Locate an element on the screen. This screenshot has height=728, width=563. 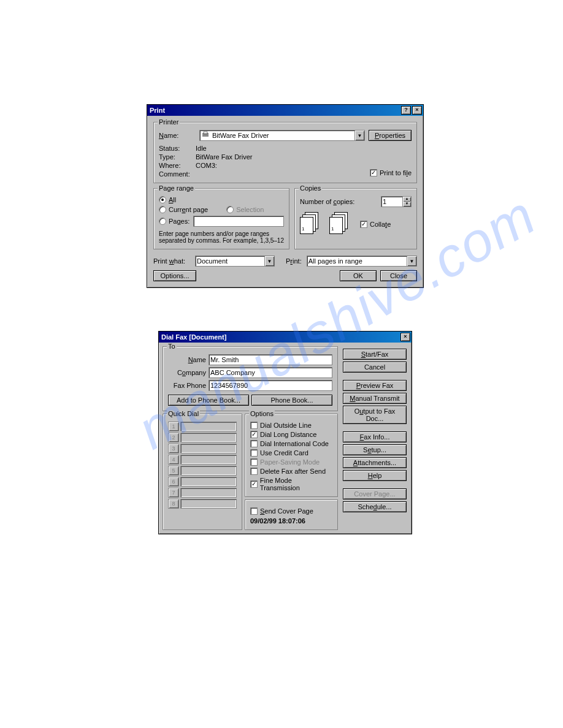
fax-phone-input: 1234567890 is located at coordinates (270, 385).